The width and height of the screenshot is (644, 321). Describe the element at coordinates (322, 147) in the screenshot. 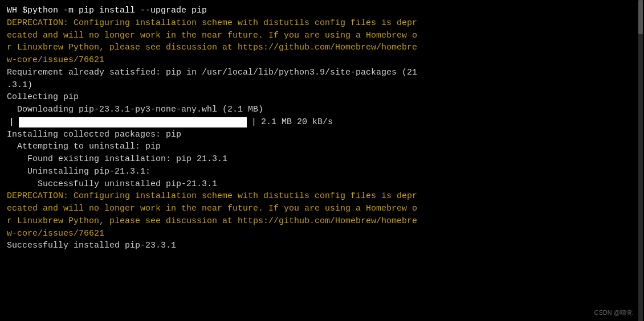

I see `terminal-line-attempting: Attempting to uninstall: pip` at that location.